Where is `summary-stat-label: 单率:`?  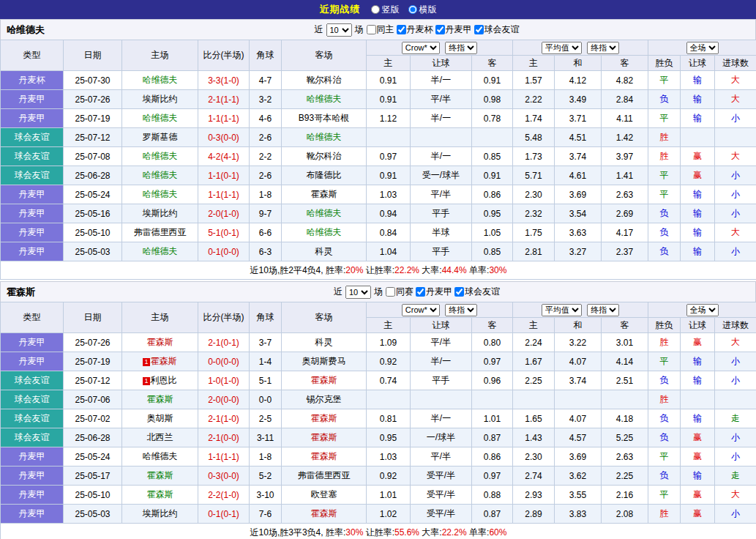
summary-stat-label: 单率: is located at coordinates (479, 532).